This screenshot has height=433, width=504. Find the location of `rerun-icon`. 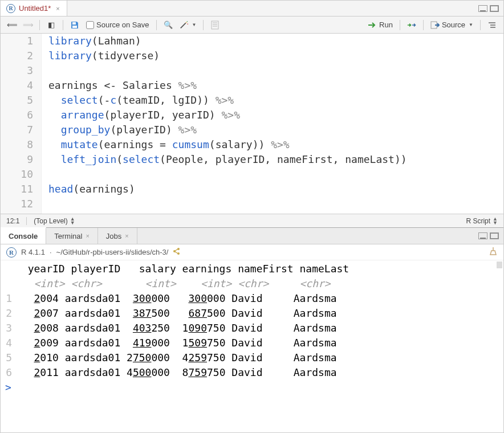

rerun-icon is located at coordinates (412, 25).